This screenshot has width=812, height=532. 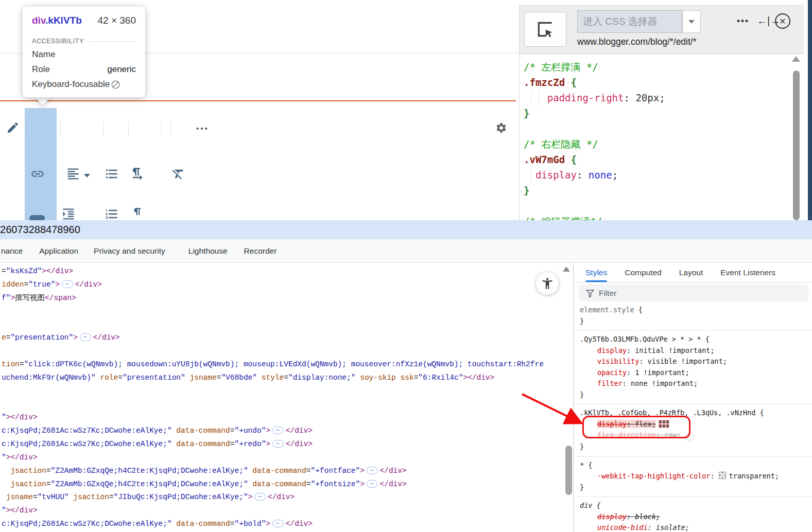 I want to click on more-options-icon: •••, so click(x=743, y=21).